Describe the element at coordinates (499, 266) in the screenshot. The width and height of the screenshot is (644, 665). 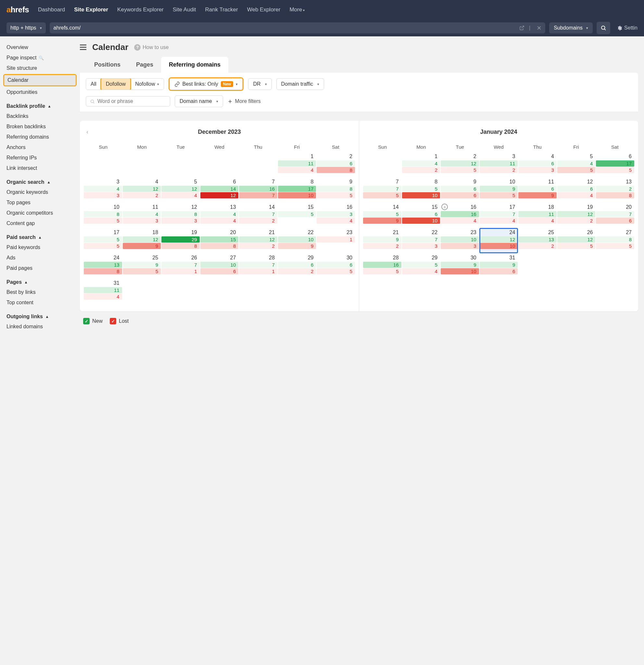
I see `day-cell: 3196` at that location.